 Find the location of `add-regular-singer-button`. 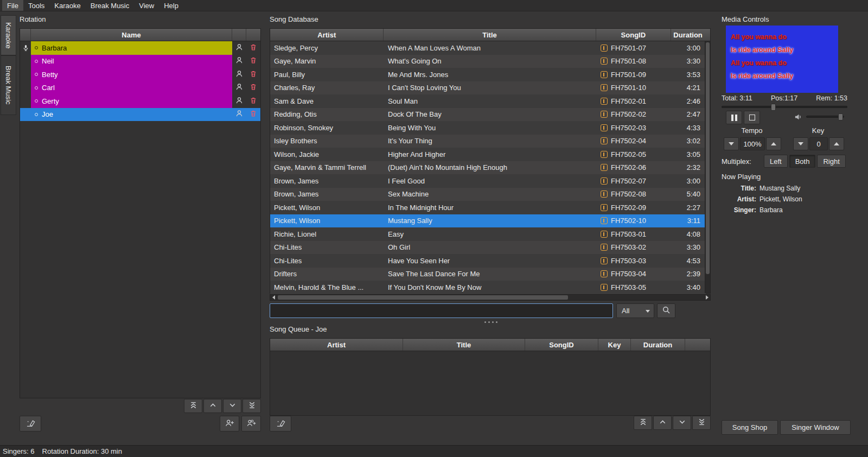

add-regular-singer-button is located at coordinates (251, 423).